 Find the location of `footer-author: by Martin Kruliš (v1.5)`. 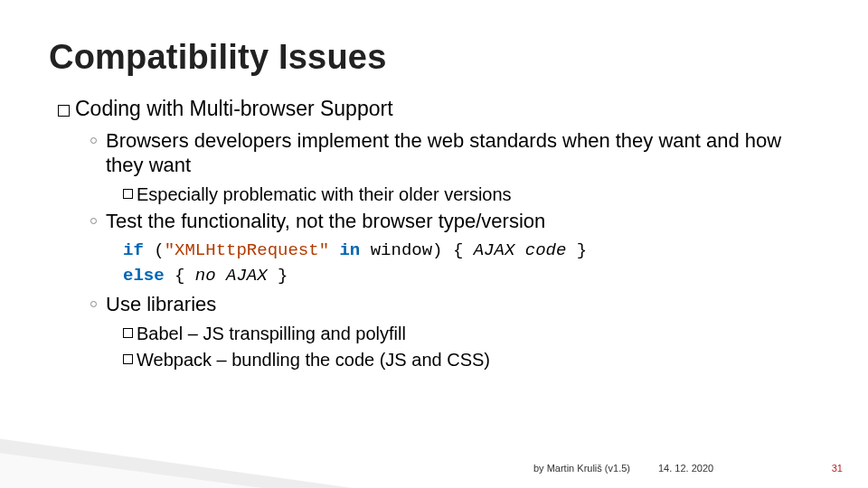

footer-author: by Martin Kruliš (v1.5) is located at coordinates (582, 468).